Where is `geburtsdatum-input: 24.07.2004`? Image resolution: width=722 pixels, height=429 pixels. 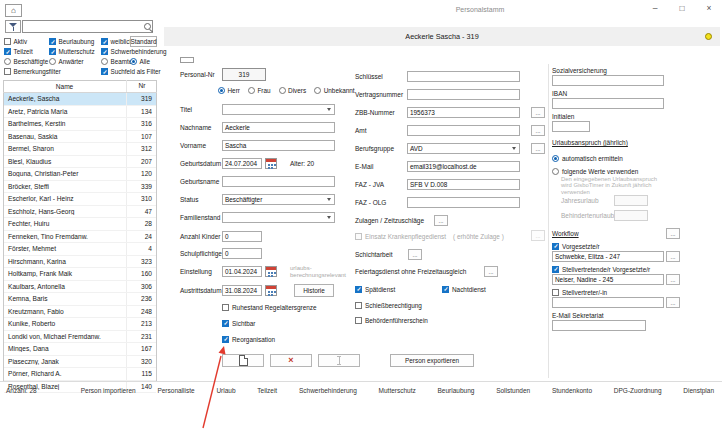
geburtsdatum-input: 24.07.2004 is located at coordinates (242, 164).